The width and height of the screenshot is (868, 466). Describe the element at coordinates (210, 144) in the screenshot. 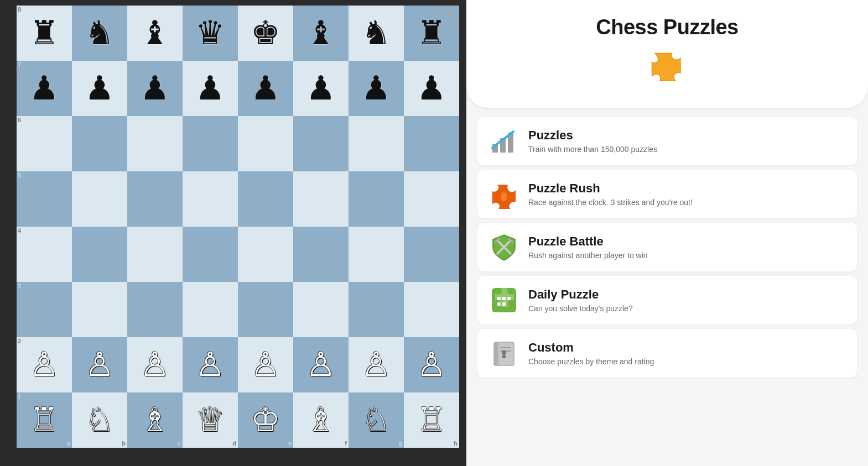

I see `cell-6d` at that location.